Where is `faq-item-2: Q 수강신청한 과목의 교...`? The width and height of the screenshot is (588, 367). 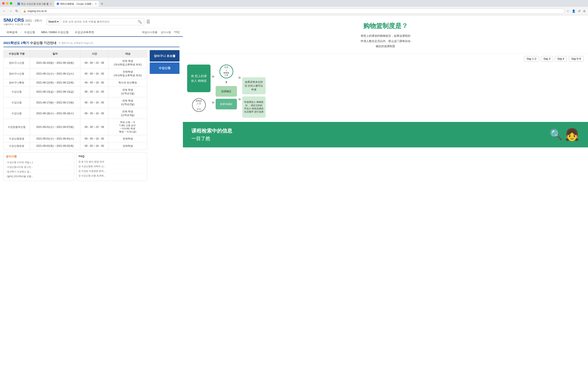 faq-item-2: Q 수강신청한 과목의 교... is located at coordinates (112, 167).